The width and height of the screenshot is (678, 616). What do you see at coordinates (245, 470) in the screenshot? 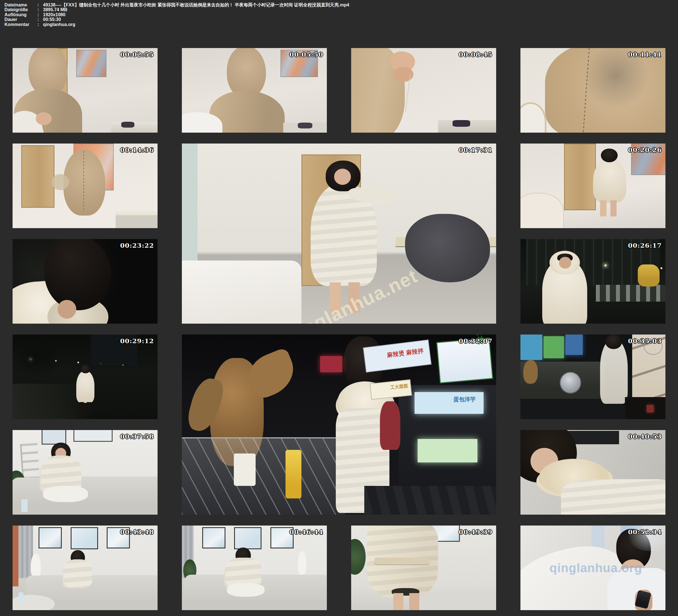
I see `paper-cup` at bounding box center [245, 470].